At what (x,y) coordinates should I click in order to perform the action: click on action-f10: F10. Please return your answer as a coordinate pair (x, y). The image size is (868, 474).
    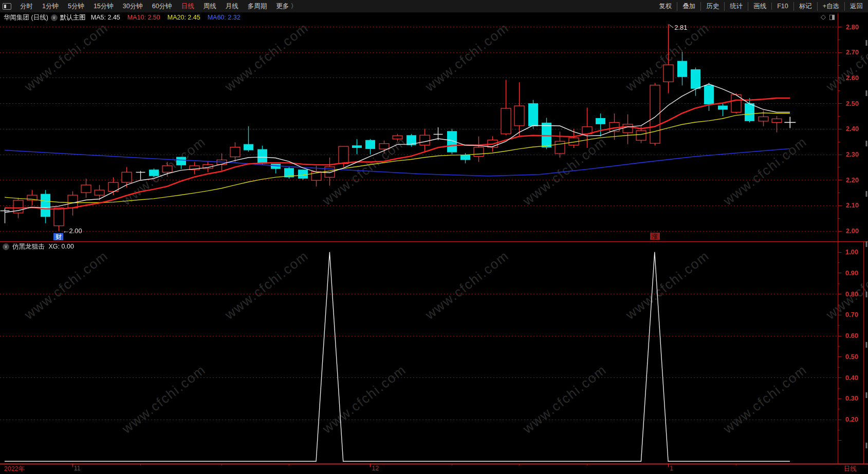
    Looking at the image, I should click on (782, 6).